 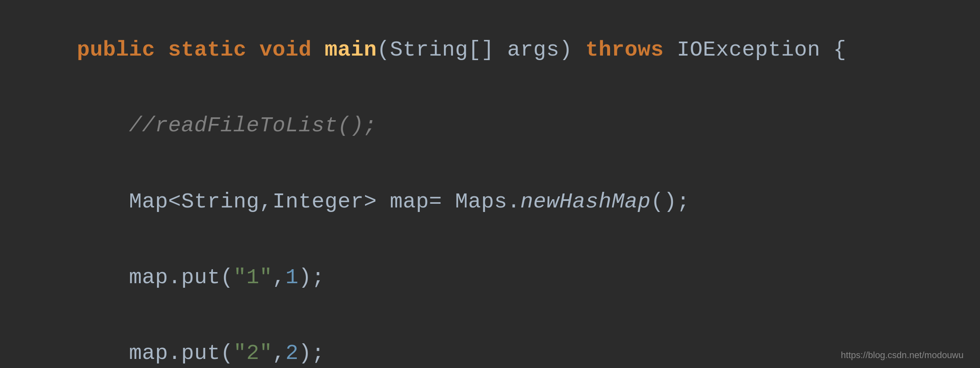 What do you see at coordinates (253, 126) in the screenshot?
I see `comment-readfile: //readFileToList();` at bounding box center [253, 126].